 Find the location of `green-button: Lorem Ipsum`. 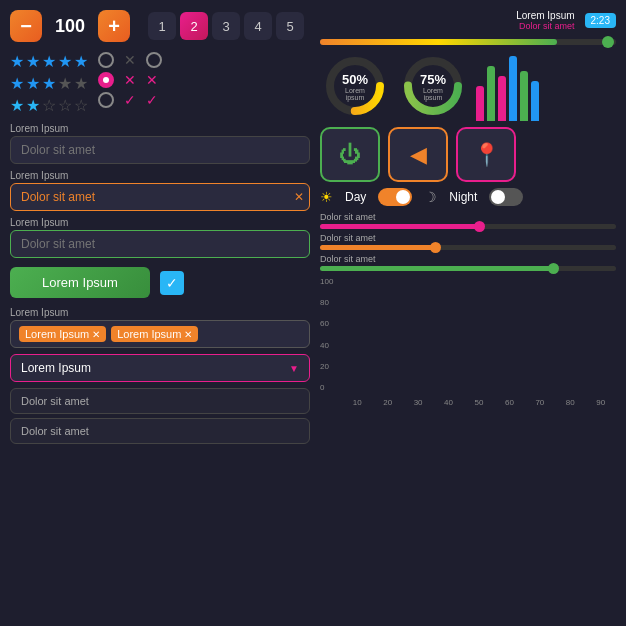

green-button: Lorem Ipsum is located at coordinates (80, 282).